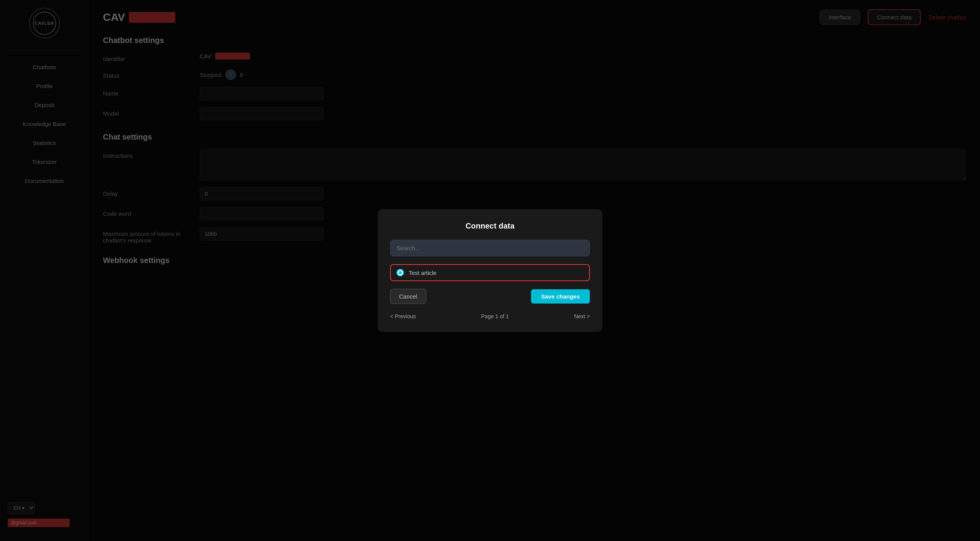  What do you see at coordinates (490, 296) in the screenshot?
I see `modal-actions: Cancel Save changes` at bounding box center [490, 296].